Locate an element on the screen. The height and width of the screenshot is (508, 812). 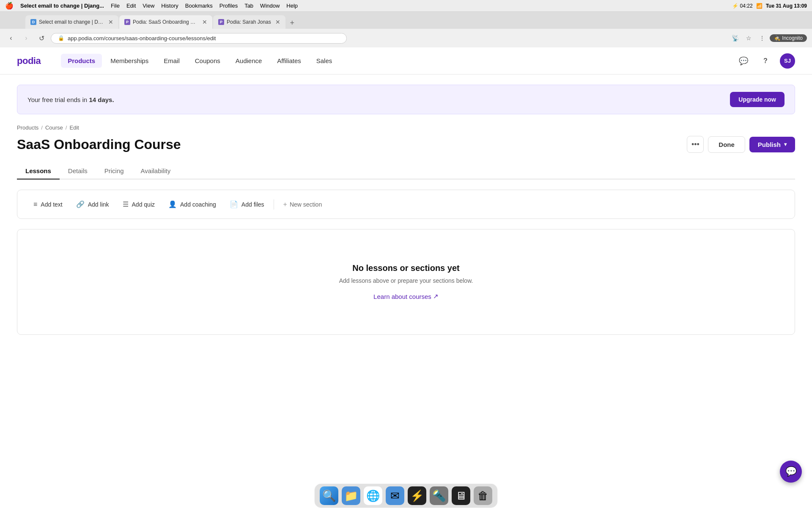
browser-toolbar-right: 📡 ☆ ⋮ 🕵 Incognito is located at coordinates (768, 38).